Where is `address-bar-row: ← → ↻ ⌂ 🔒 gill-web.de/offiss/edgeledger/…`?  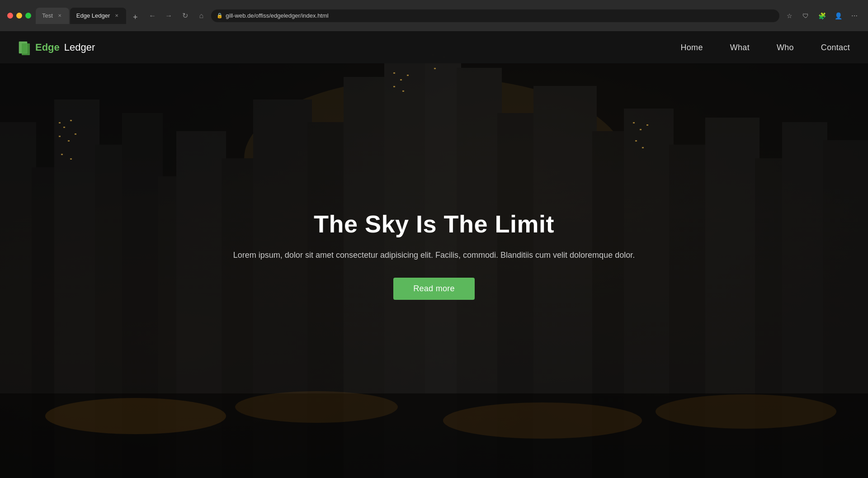 address-bar-row: ← → ↻ ⌂ 🔒 gill-web.de/offiss/edgeledger/… is located at coordinates (504, 16).